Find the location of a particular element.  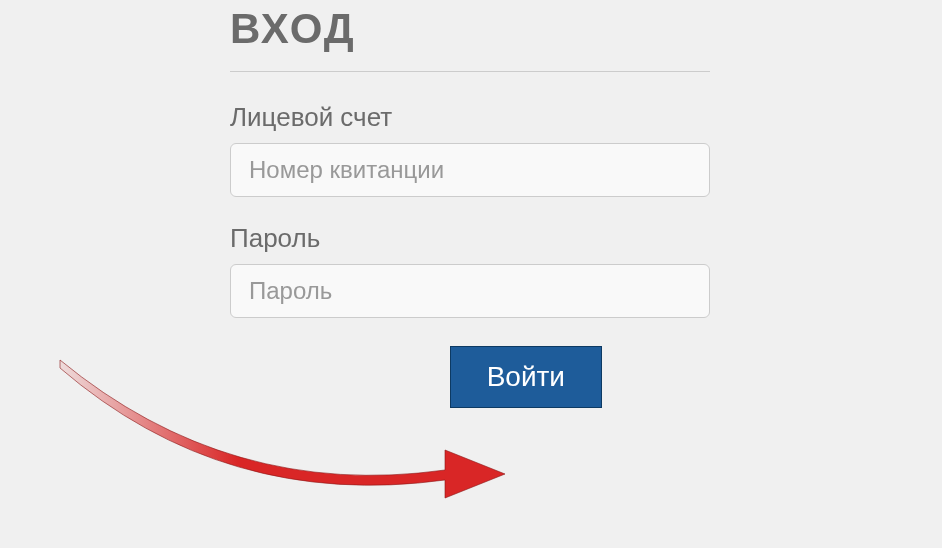

account-label: Лицевой счет is located at coordinates (470, 118).